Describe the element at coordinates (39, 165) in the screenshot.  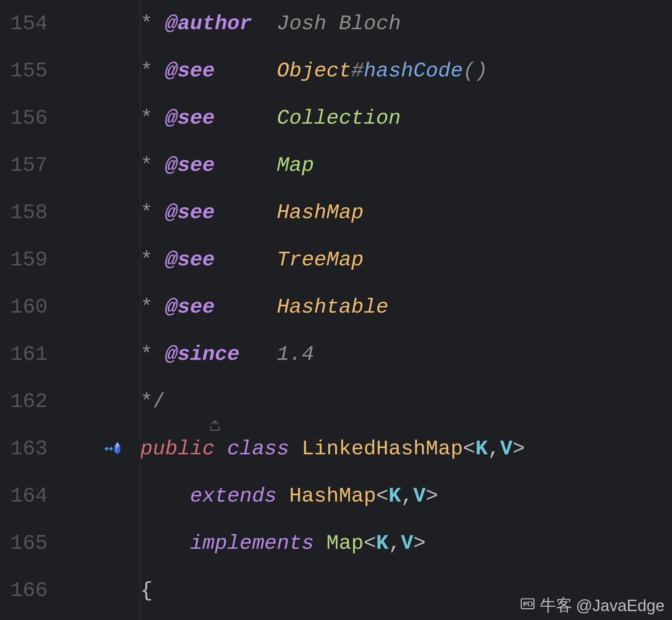
I see `line-number: 157` at that location.